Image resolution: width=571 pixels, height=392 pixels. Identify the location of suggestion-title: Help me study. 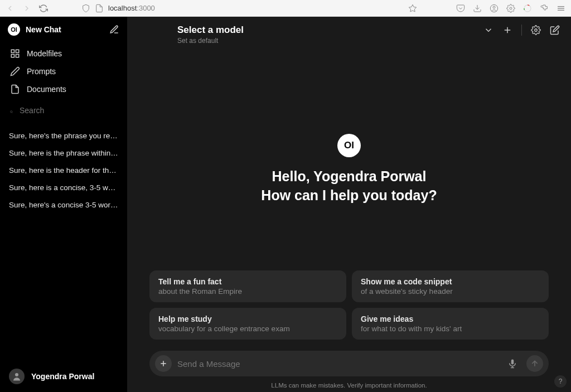
(248, 319).